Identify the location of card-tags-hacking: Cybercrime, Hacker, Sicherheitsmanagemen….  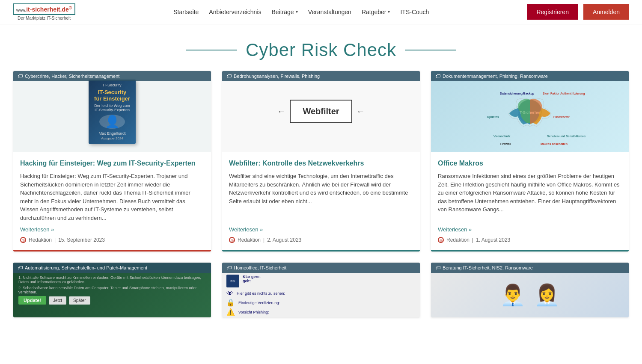
(72, 76).